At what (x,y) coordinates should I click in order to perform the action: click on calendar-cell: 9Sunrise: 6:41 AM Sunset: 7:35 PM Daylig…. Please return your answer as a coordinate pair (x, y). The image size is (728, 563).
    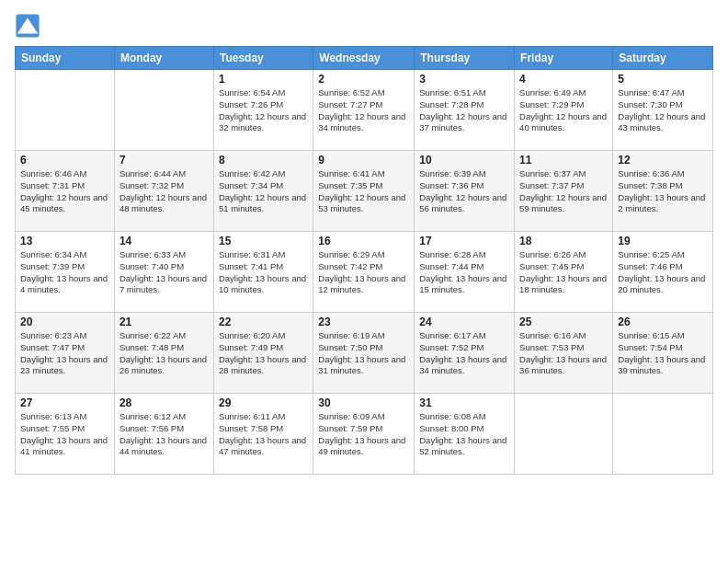
    Looking at the image, I should click on (364, 191).